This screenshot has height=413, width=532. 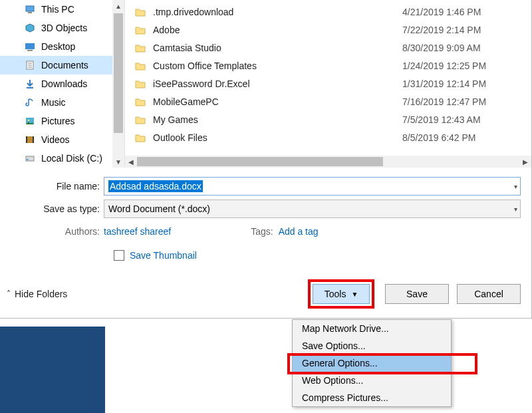 What do you see at coordinates (329, 101) in the screenshot?
I see `file-row: MobileGamePC7/16/2019 12:47 PM` at bounding box center [329, 101].